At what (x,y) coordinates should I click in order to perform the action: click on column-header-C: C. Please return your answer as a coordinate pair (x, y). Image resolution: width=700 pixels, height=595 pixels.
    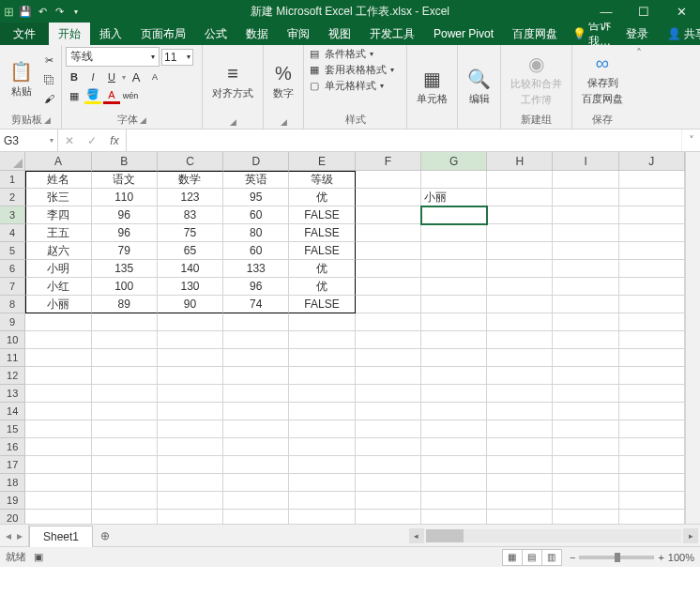
    Looking at the image, I should click on (190, 161).